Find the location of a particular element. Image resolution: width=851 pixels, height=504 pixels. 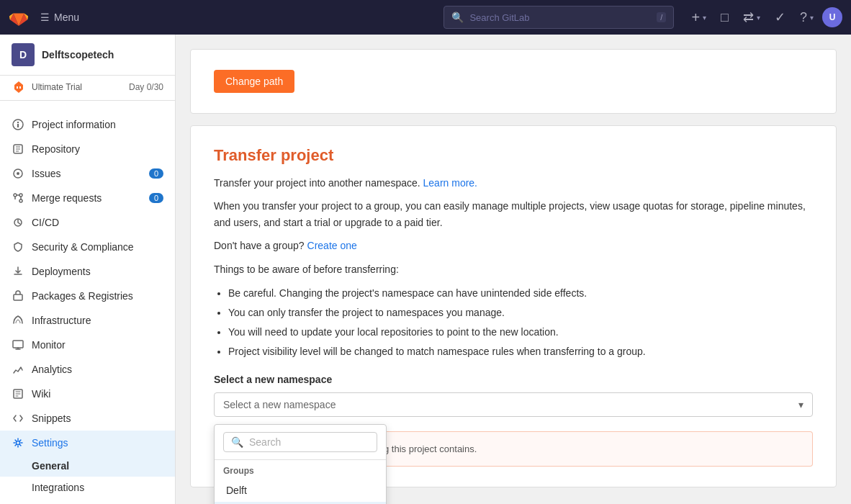

issues-badge: 0 is located at coordinates (156, 174).